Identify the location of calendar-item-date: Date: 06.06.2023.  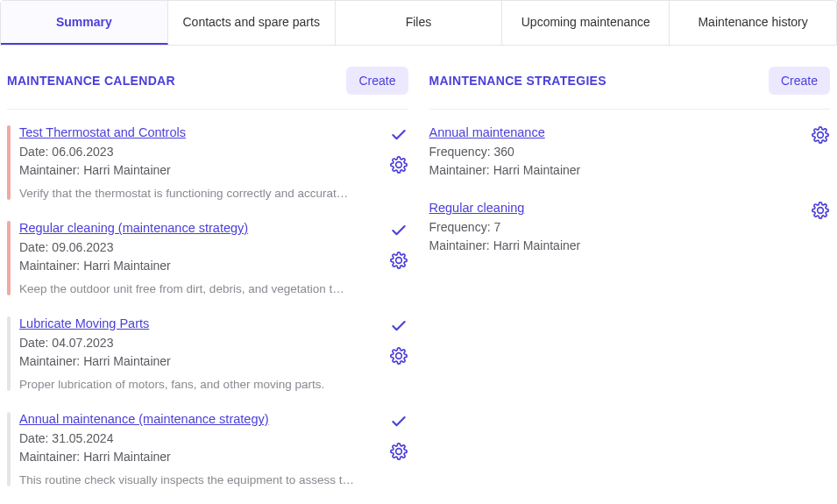
(200, 153).